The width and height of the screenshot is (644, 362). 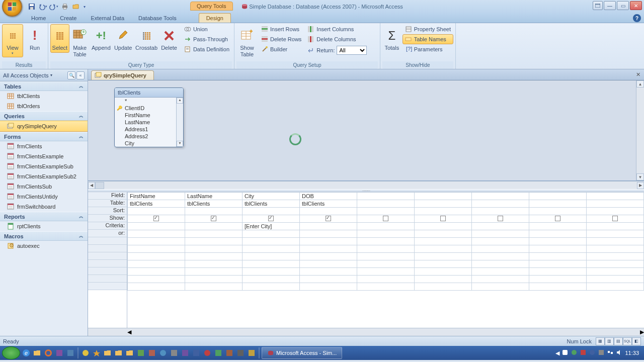 What do you see at coordinates (44, 106) in the screenshot?
I see `nav-item-tblorders: tblOrders` at bounding box center [44, 106].